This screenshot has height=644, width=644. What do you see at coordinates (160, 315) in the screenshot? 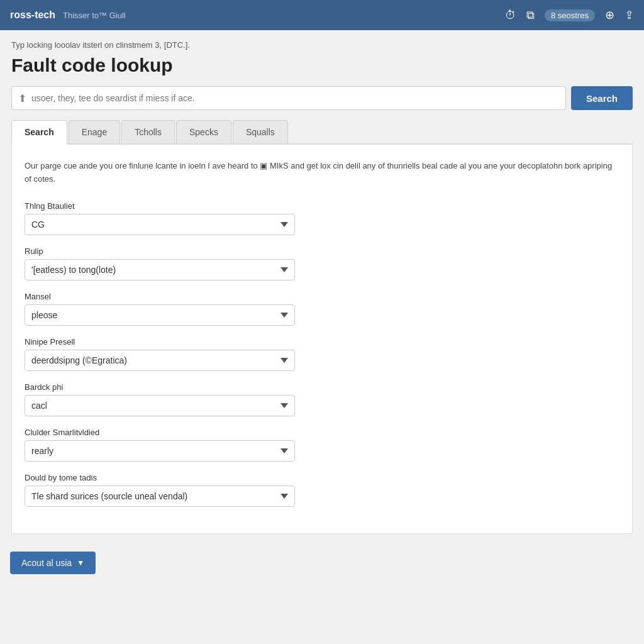
I see `form-select-3: pleoseOption AOption B` at bounding box center [160, 315].